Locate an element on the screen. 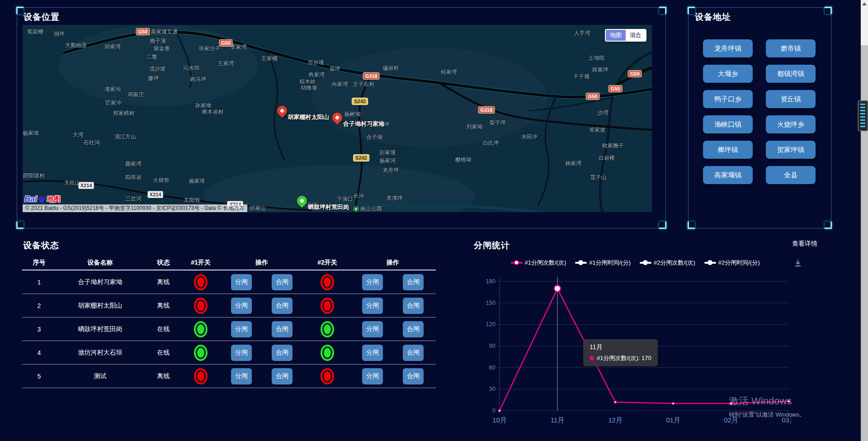  cell-switch1 is located at coordinates (201, 329).